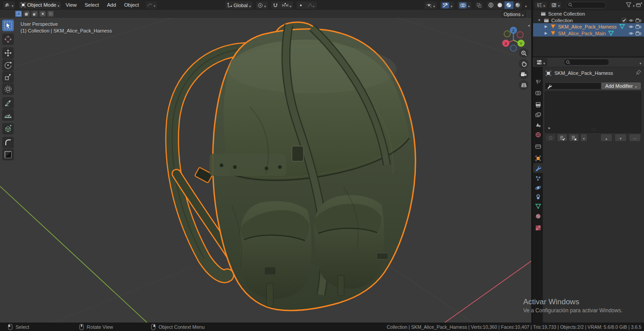 The image size is (644, 331). What do you see at coordinates (524, 74) in the screenshot?
I see `camera-view-button` at bounding box center [524, 74].